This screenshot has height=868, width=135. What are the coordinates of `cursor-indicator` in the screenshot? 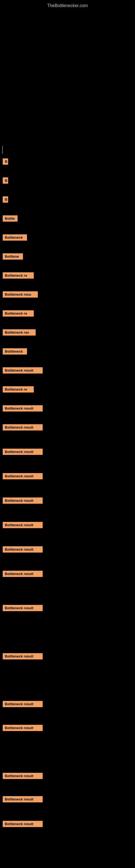 It's located at (2, 150).